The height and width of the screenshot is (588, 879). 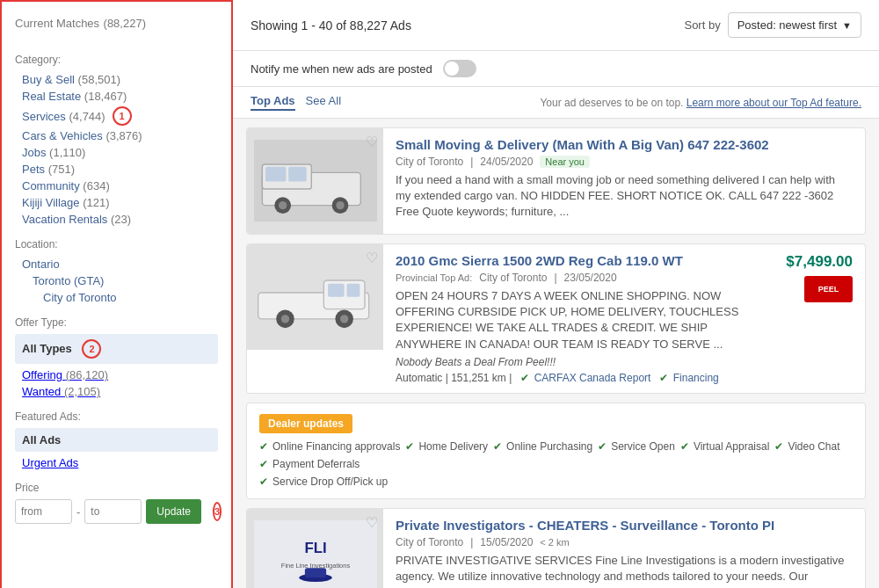 What do you see at coordinates (701, 103) in the screenshot?
I see `top-ads-promo: Your ad deserves to be on top. Learn mor…` at bounding box center [701, 103].